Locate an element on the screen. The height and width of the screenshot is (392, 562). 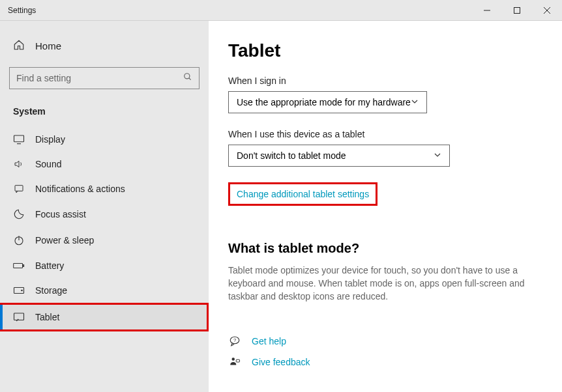
sidebar-section-title: System is located at coordinates (104, 114).